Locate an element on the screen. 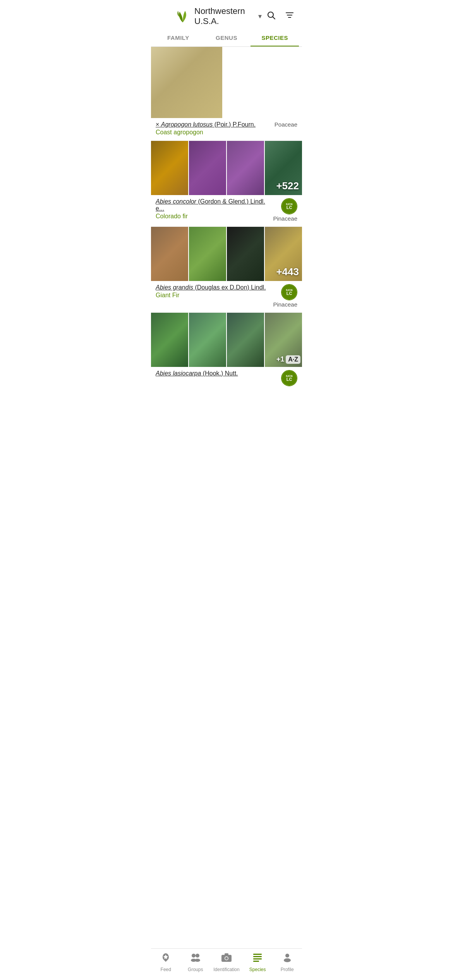  location-title: Northwestern U.S.A. is located at coordinates (225, 16).